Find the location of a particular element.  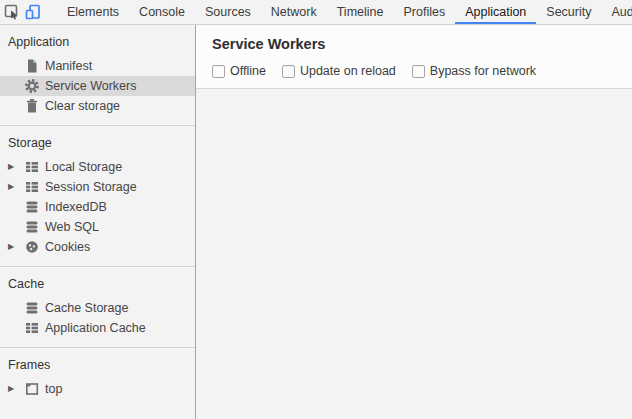

cookie-icon is located at coordinates (32, 247).